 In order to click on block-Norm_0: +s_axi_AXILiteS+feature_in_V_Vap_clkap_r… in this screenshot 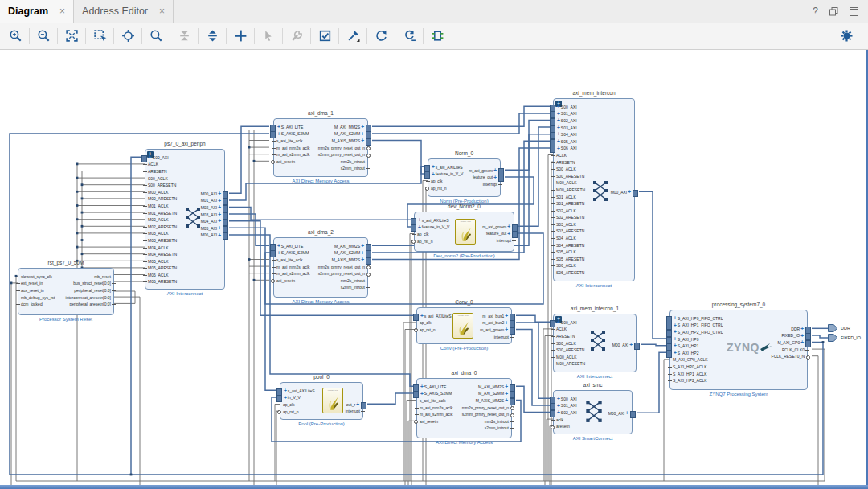, I will do `click(465, 178)`.